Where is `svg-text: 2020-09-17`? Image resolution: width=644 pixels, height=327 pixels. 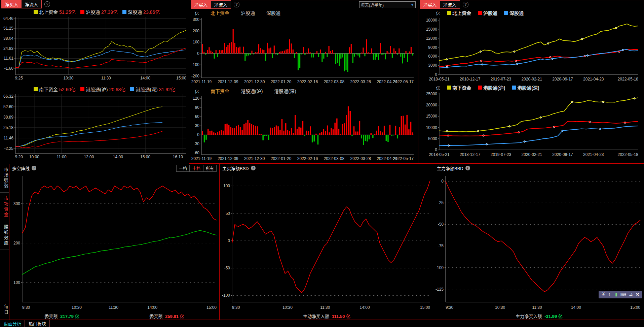 svg-text: 2020-09-17 is located at coordinates (563, 155).